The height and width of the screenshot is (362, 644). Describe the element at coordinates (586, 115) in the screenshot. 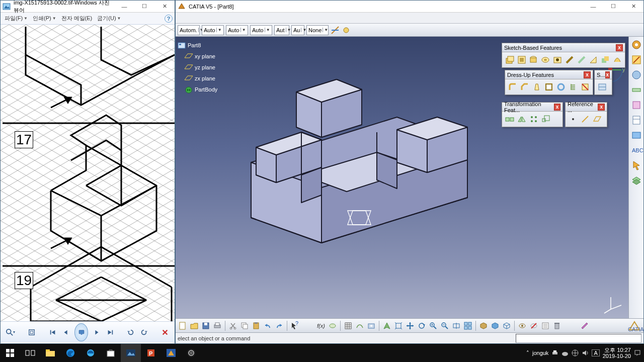

I see `toolbar-reference: Reference ...x` at that location.